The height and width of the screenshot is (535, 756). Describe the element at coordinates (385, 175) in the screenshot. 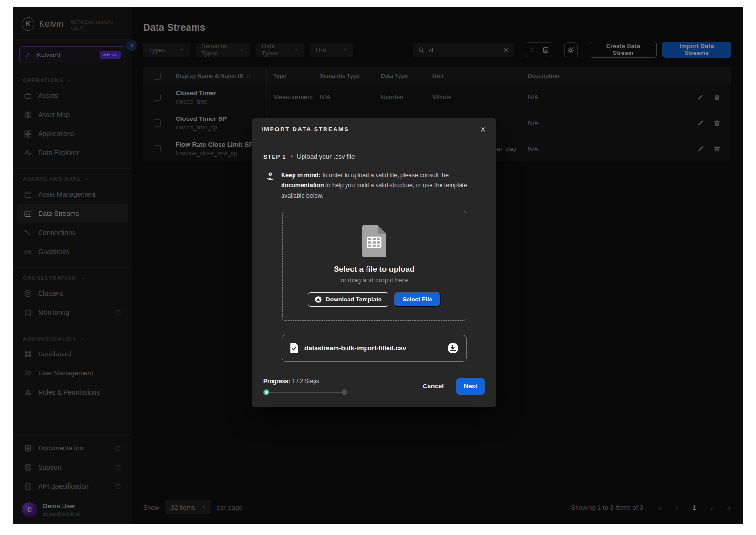

I see `note-part-1: In order to upload a valid file, please …` at that location.